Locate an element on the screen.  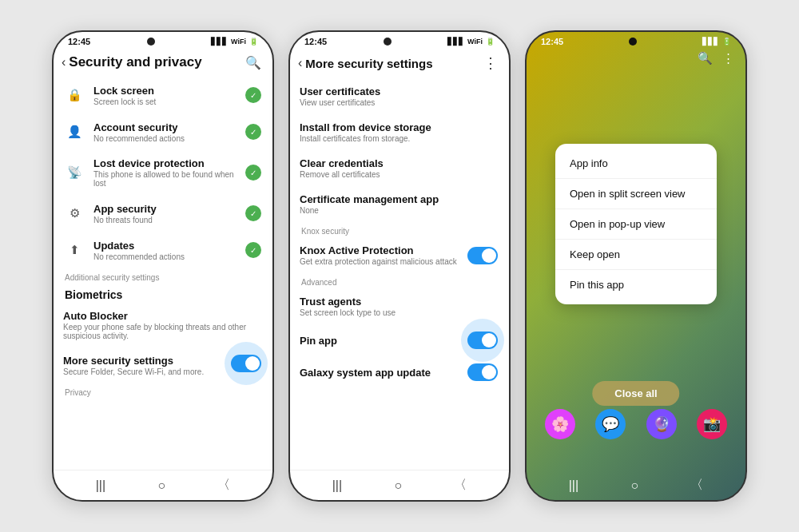
phone3-nav: ||| ○ 〈 is located at coordinates (636, 486).